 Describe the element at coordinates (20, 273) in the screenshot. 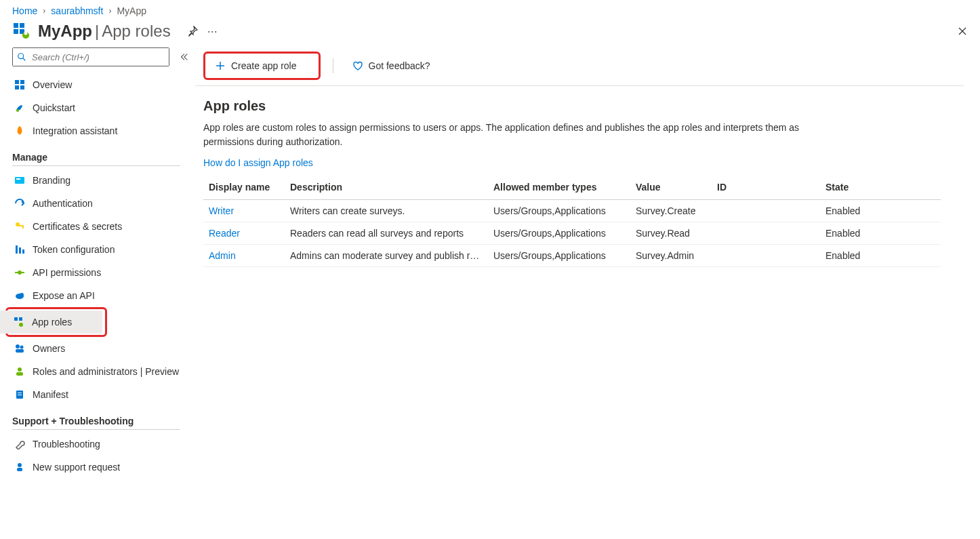

I see `api-icon` at that location.